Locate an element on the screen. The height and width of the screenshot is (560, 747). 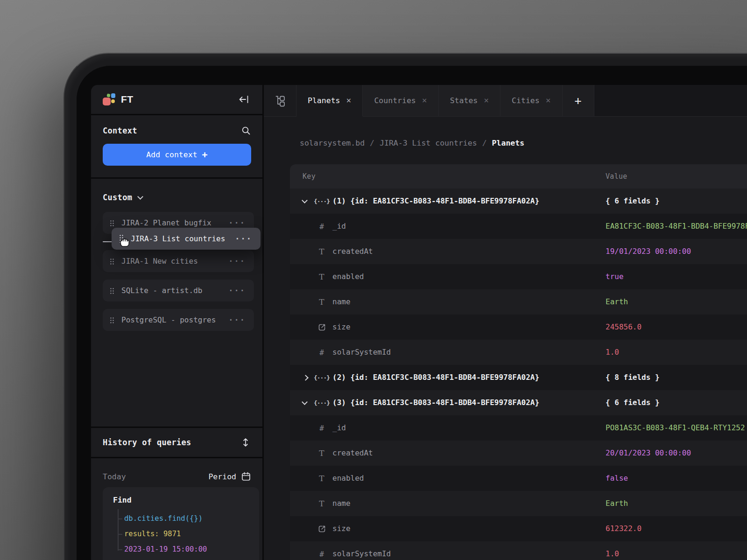
table-row: enabled false is located at coordinates (518, 478).